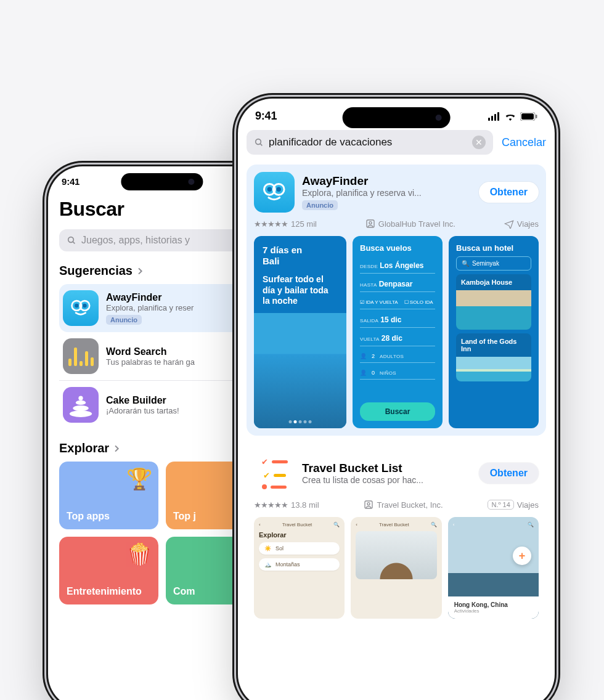  What do you see at coordinates (417, 224) in the screenshot?
I see `developer-name: GlobalHub Travel Inc.` at bounding box center [417, 224].